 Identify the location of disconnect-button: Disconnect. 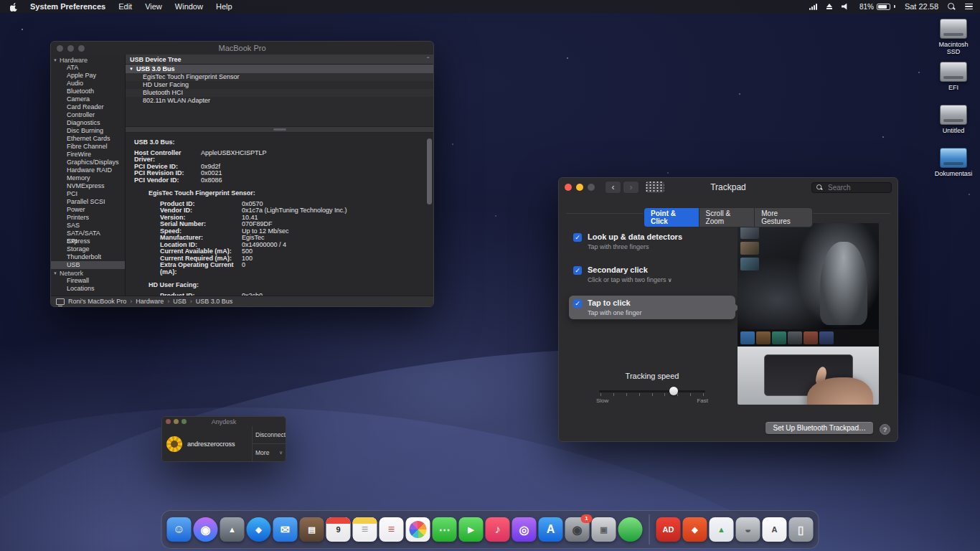
(269, 435).